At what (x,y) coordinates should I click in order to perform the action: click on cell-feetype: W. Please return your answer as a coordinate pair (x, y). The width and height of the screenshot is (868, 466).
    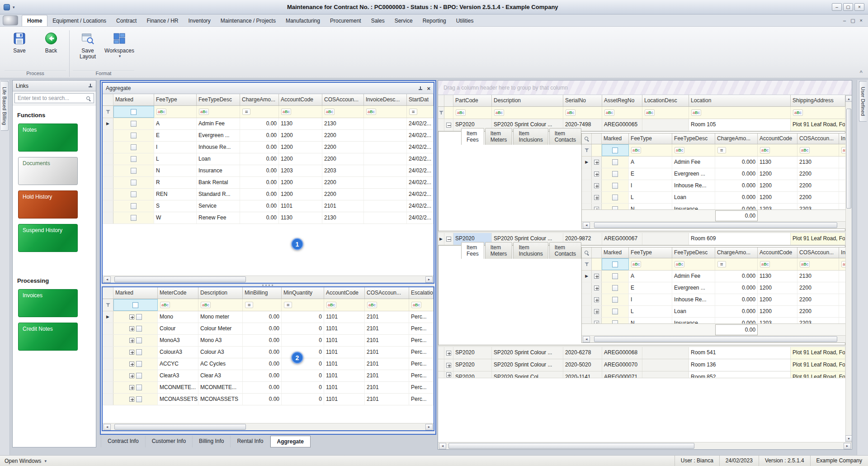
    Looking at the image, I should click on (175, 218).